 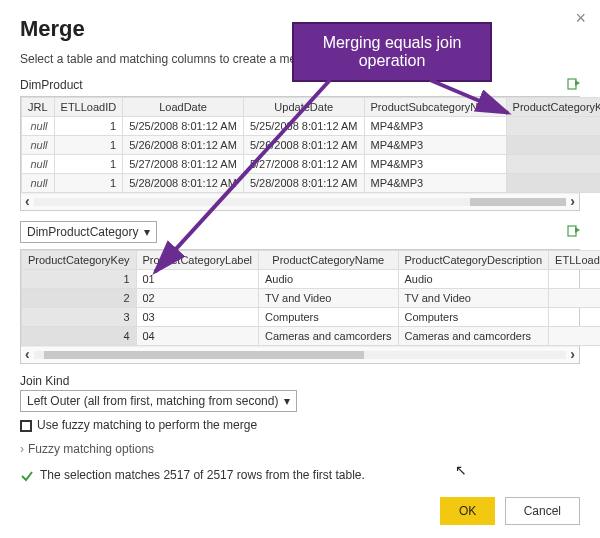 I want to click on joinkind-dropdown: Left Outer (all from first, matching fro…, so click(x=158, y=401).